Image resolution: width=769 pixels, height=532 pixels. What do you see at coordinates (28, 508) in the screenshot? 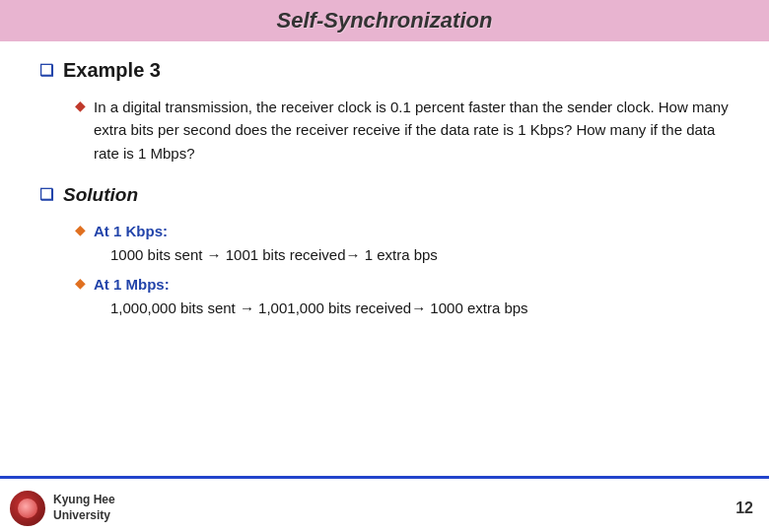
I see `university-logo-icon` at bounding box center [28, 508].